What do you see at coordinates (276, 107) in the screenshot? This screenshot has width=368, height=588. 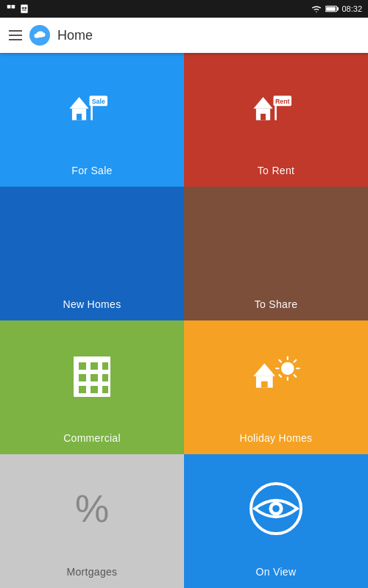 I see `to-rent-icon-area: Rent` at bounding box center [276, 107].